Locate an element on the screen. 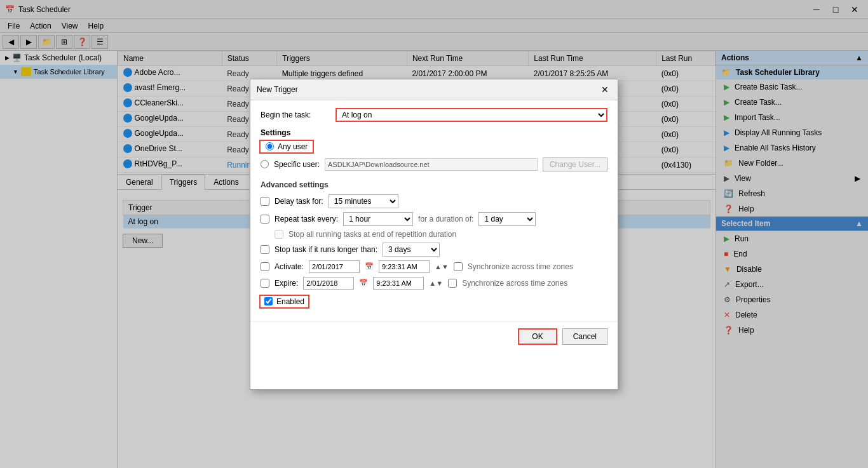  enabled-checkbox is located at coordinates (268, 301).